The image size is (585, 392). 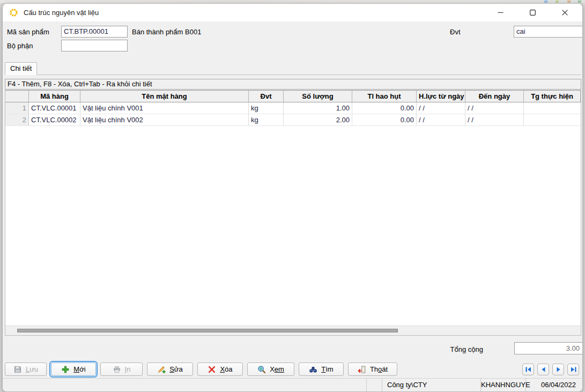 What do you see at coordinates (17, 108) in the screenshot?
I see `row-number: 1` at bounding box center [17, 108].